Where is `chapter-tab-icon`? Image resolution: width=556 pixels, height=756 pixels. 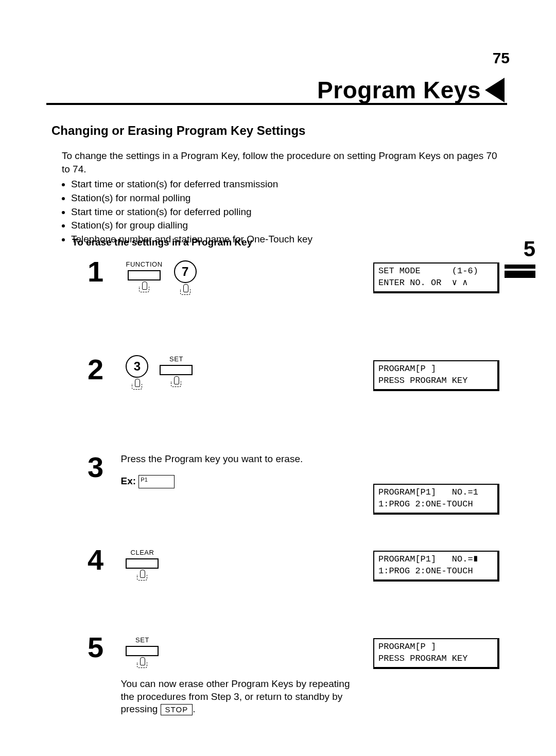
chapter-tab-icon is located at coordinates (520, 271).